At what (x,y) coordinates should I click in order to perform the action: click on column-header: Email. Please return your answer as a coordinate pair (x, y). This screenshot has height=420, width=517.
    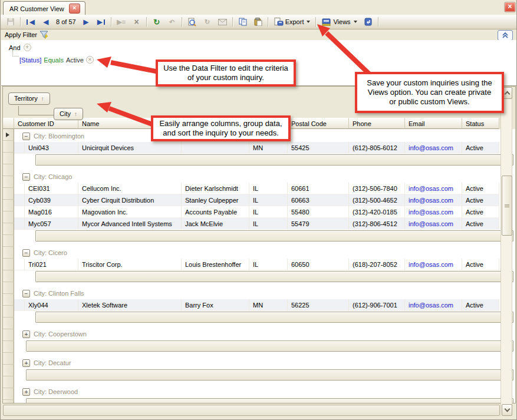
    Looking at the image, I should click on (434, 124).